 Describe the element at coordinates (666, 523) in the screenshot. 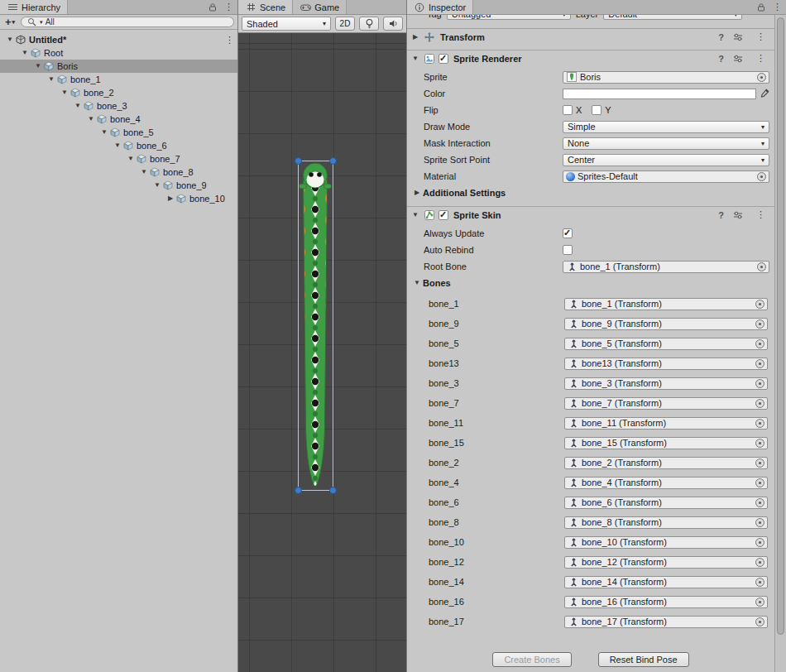

I see `bone-object-field: bone_8 (Transform)` at that location.